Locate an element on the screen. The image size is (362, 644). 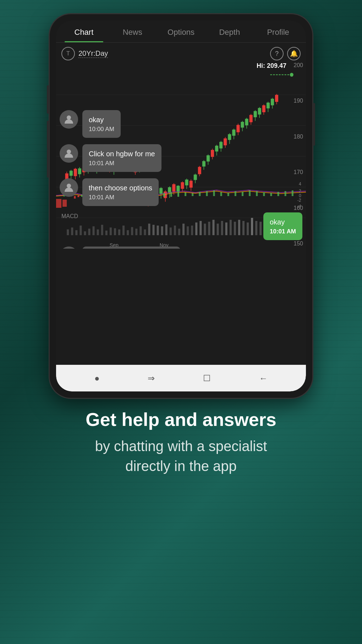
tab-chart: Chart is located at coordinates (84, 31).